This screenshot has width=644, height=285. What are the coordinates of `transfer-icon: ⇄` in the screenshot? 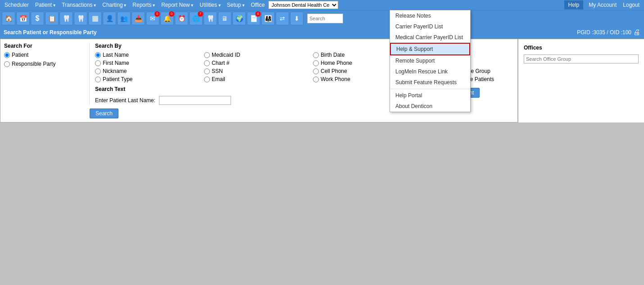 It's located at (282, 18).